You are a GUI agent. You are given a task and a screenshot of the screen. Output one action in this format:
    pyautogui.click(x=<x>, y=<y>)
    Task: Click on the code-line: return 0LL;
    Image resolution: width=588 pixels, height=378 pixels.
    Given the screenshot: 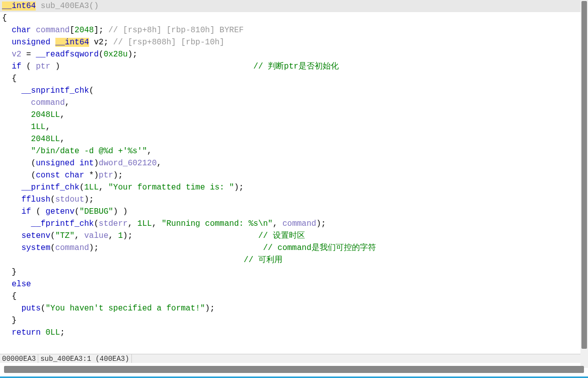 What is the action you would take?
    pyautogui.click(x=290, y=333)
    